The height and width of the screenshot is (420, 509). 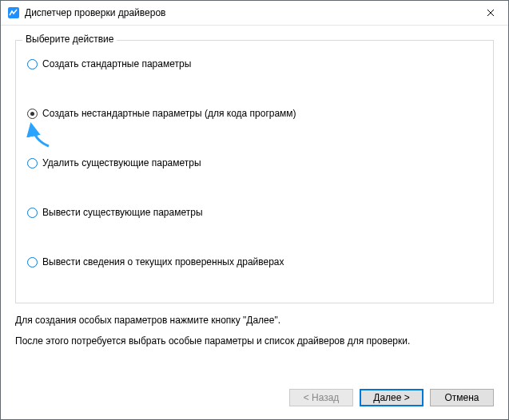 I want to click on radio-label: Создать нестандартные параметры (для код…, so click(x=169, y=113).